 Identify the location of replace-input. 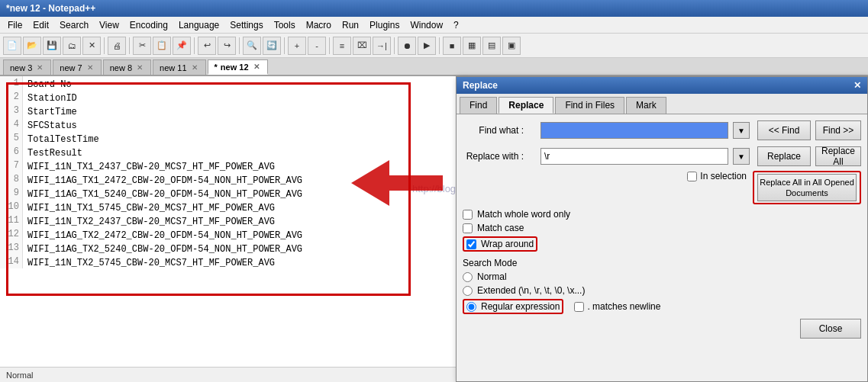
(634, 156).